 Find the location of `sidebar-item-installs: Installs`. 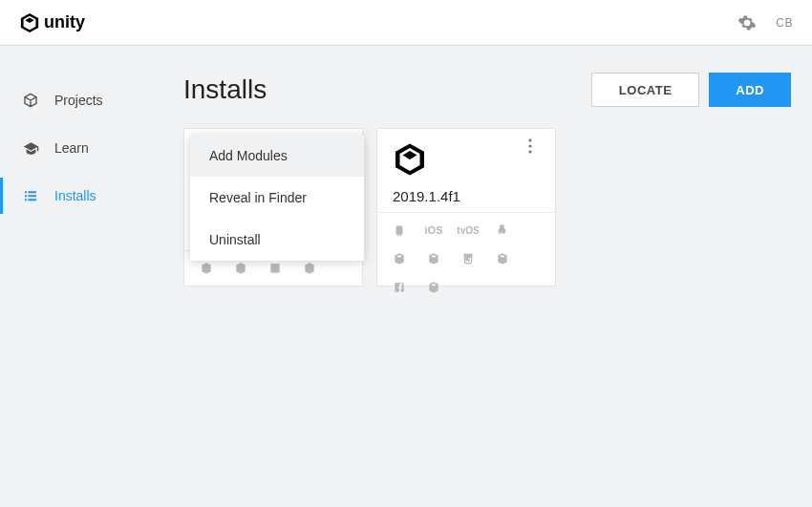

sidebar-item-installs: Installs is located at coordinates (81, 196).